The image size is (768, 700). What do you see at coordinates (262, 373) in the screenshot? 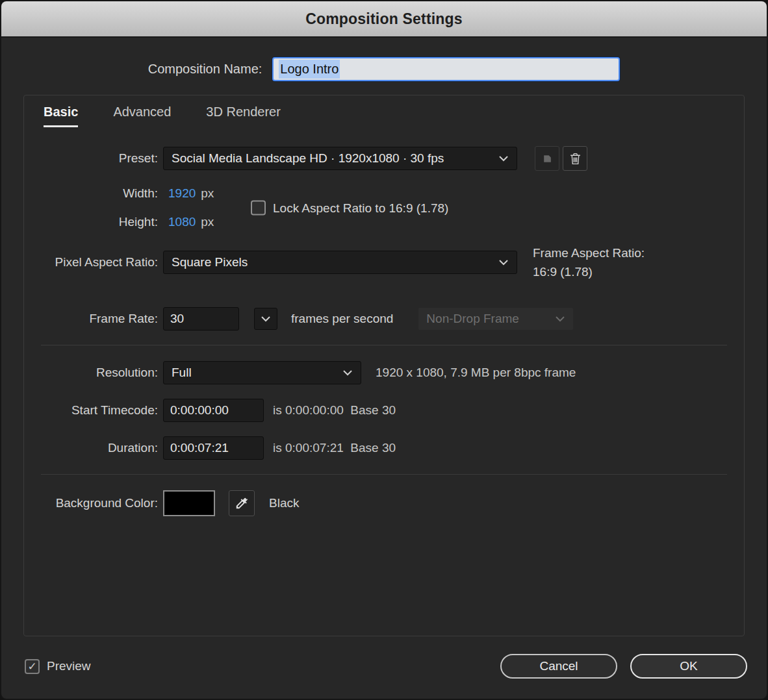
I see `resolution-dropdown: Full` at bounding box center [262, 373].